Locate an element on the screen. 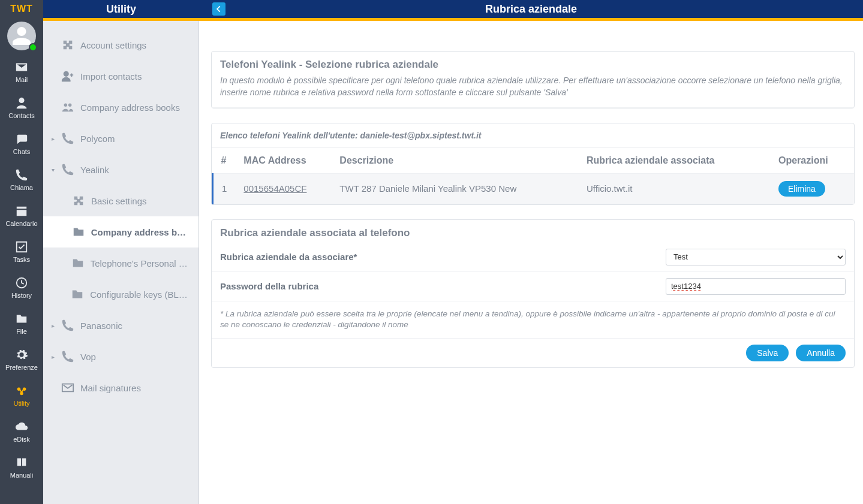  row-password: Password della rubrica is located at coordinates (533, 286).